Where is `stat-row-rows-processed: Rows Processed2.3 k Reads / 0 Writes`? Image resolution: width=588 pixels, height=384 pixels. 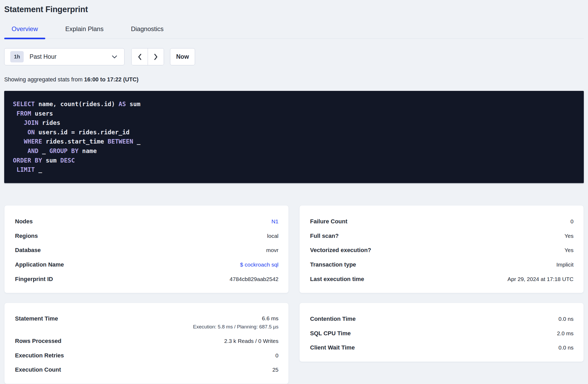 stat-row-rows-processed: Rows Processed2.3 k Reads / 0 Writes is located at coordinates (147, 341).